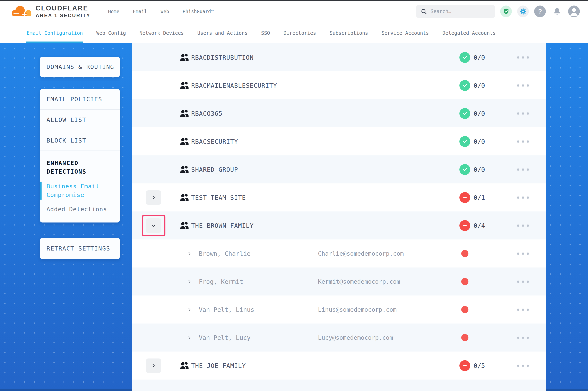 The width and height of the screenshot is (588, 391). I want to click on shield-check-icon, so click(506, 11).